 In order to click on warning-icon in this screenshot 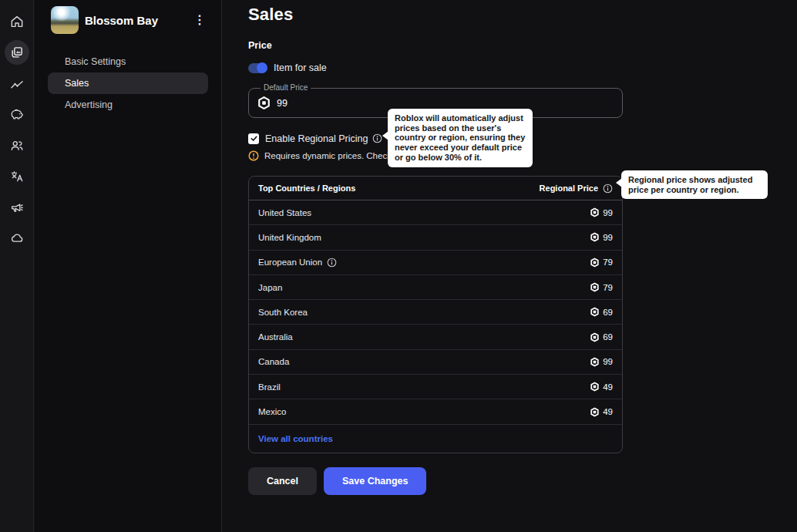, I will do `click(254, 156)`.